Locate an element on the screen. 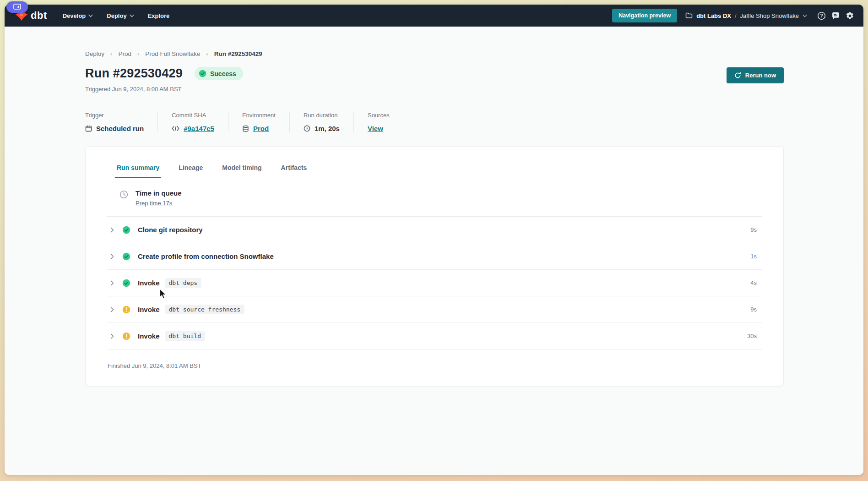  queue-title: Time in queue is located at coordinates (158, 193).